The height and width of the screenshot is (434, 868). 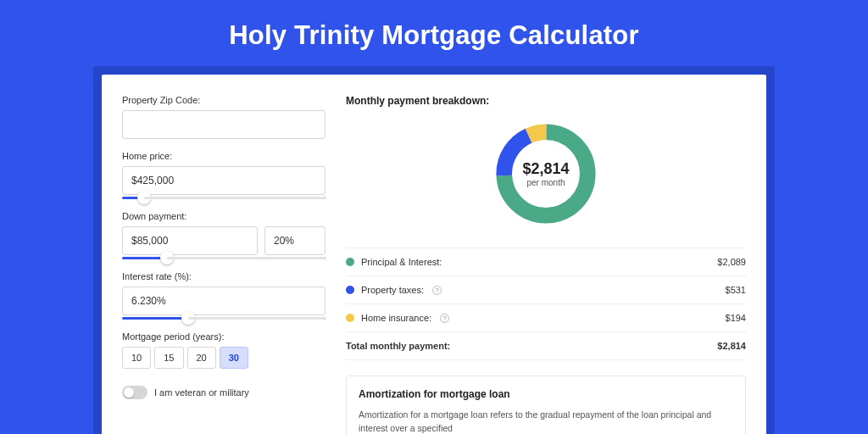 I want to click on legend-label: Home insurance:, so click(x=397, y=318).